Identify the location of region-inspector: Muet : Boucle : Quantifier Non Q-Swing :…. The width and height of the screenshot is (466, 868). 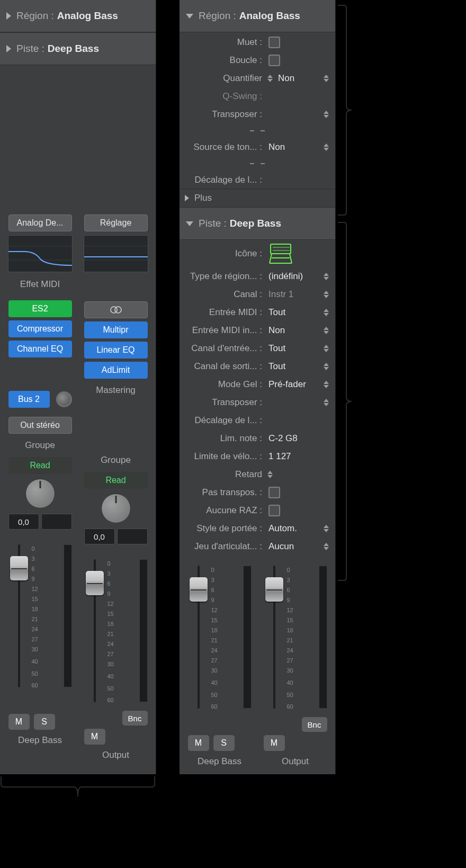
(257, 120).